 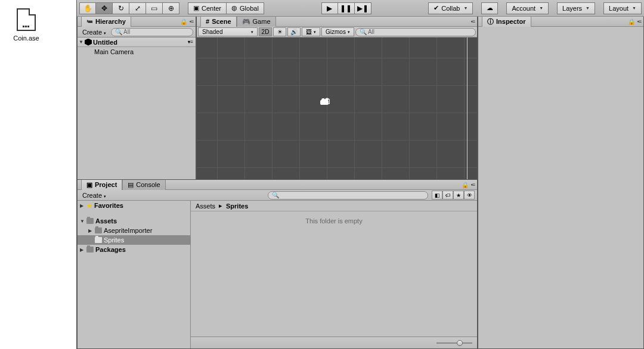 What do you see at coordinates (469, 195) in the screenshot?
I see `hidden-packages-icon: 👁` at bounding box center [469, 195].